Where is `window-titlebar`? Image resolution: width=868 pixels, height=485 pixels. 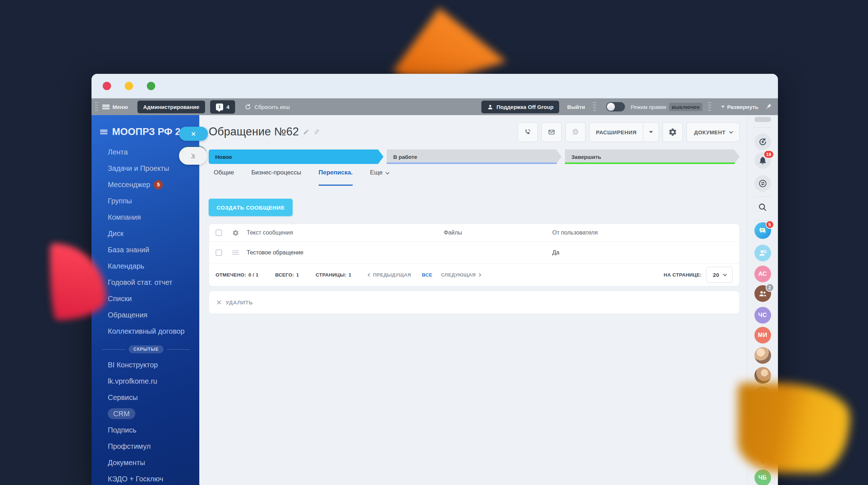
window-titlebar is located at coordinates (435, 86).